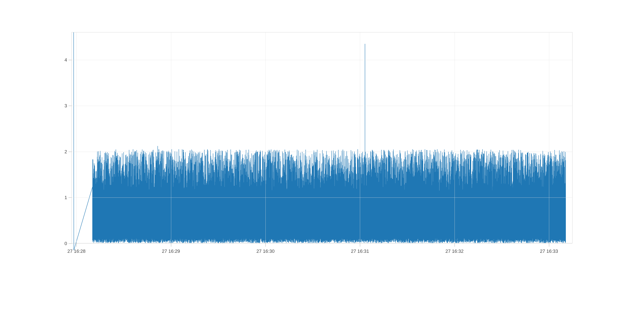 This screenshot has width=644, height=322. Describe the element at coordinates (68, 60) in the screenshot. I see `tick-label-y: 4` at that location.